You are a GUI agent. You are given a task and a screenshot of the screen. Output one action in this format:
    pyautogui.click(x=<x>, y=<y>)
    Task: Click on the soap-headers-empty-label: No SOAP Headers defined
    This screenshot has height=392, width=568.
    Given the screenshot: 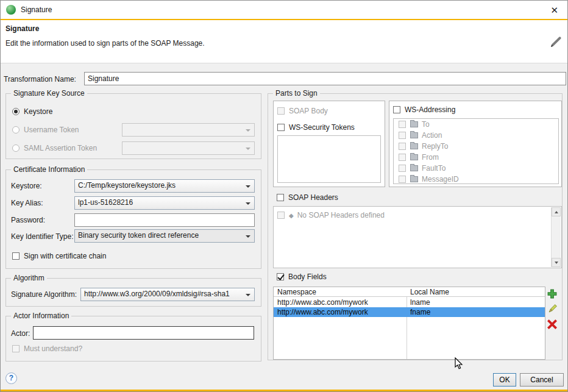 What is the action you would take?
    pyautogui.click(x=341, y=215)
    